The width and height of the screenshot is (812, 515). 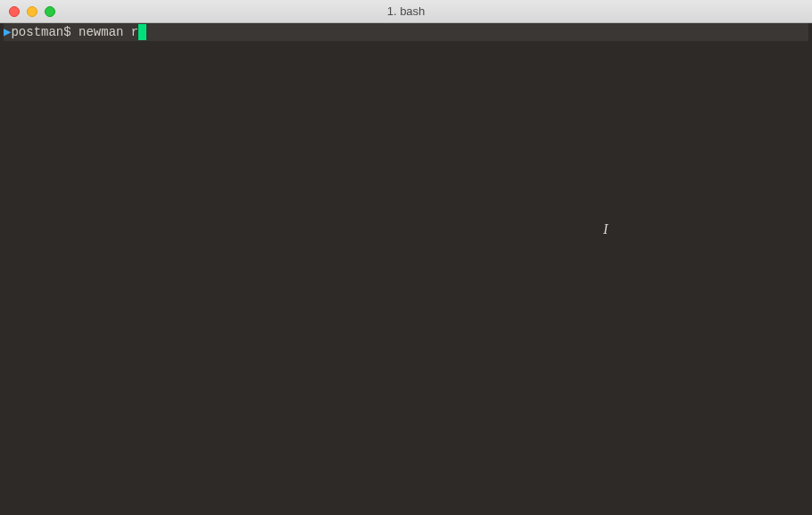 I want to click on window-title: 1. bash, so click(x=406, y=11).